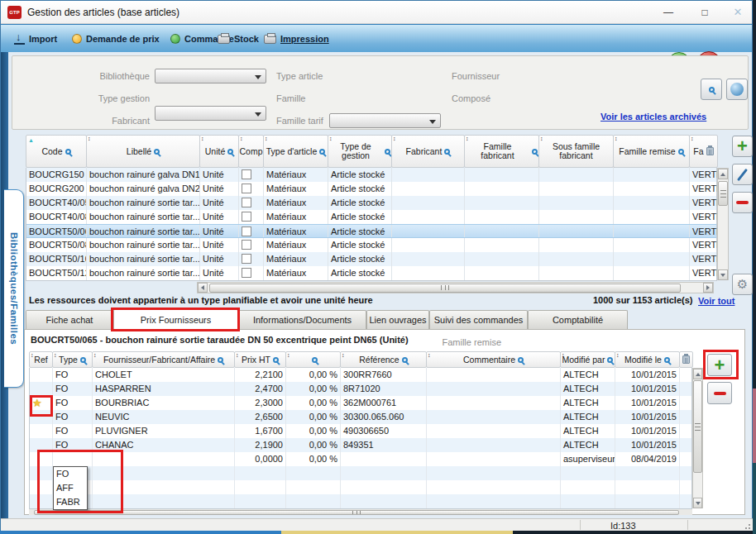 The image size is (756, 534). Describe the element at coordinates (296, 39) in the screenshot. I see `impression-button: Impression` at that location.